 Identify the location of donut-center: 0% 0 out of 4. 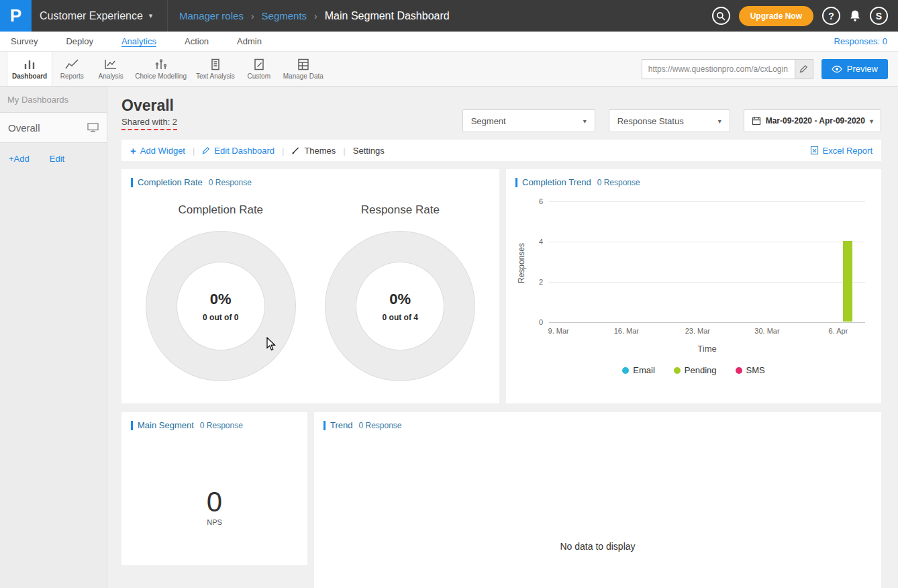
(400, 306).